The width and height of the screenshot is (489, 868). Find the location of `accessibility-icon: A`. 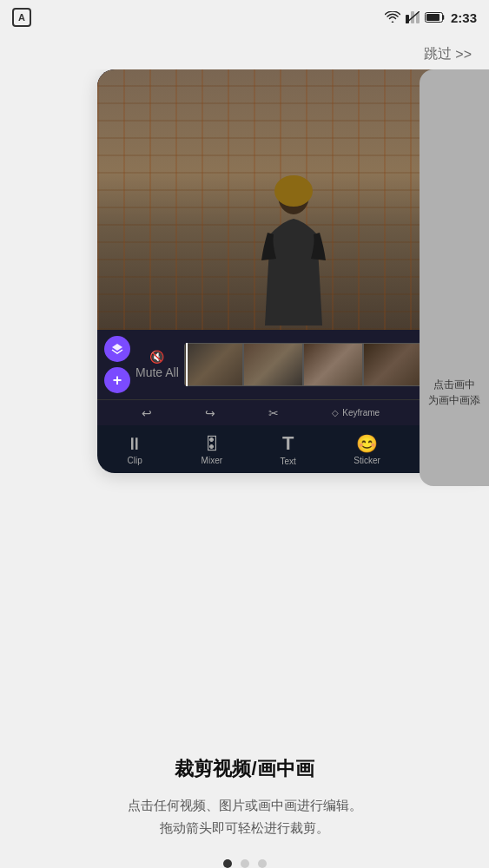

accessibility-icon: A is located at coordinates (22, 17).